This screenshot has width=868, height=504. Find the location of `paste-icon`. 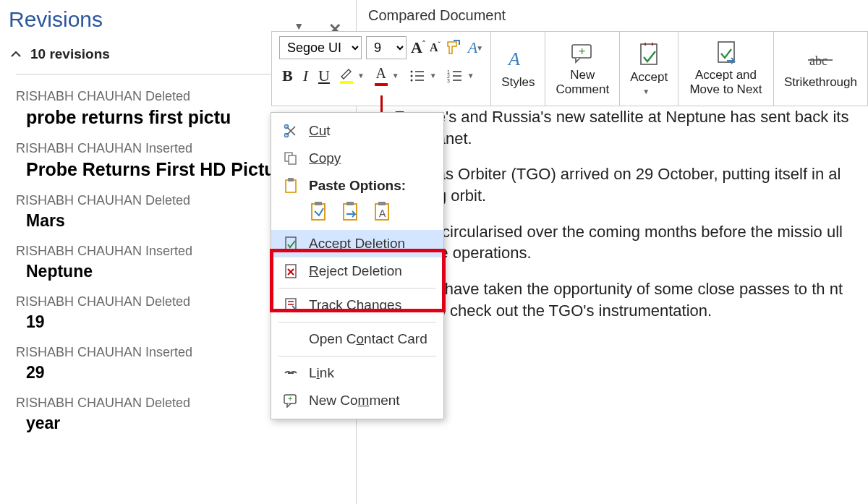

paste-icon is located at coordinates (291, 186).